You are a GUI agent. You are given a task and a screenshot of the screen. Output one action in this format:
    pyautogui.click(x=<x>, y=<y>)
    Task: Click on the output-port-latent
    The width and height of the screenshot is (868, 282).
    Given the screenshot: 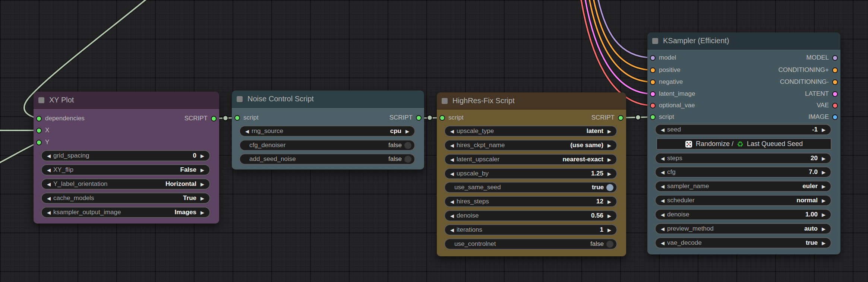 What is the action you would take?
    pyautogui.click(x=835, y=94)
    